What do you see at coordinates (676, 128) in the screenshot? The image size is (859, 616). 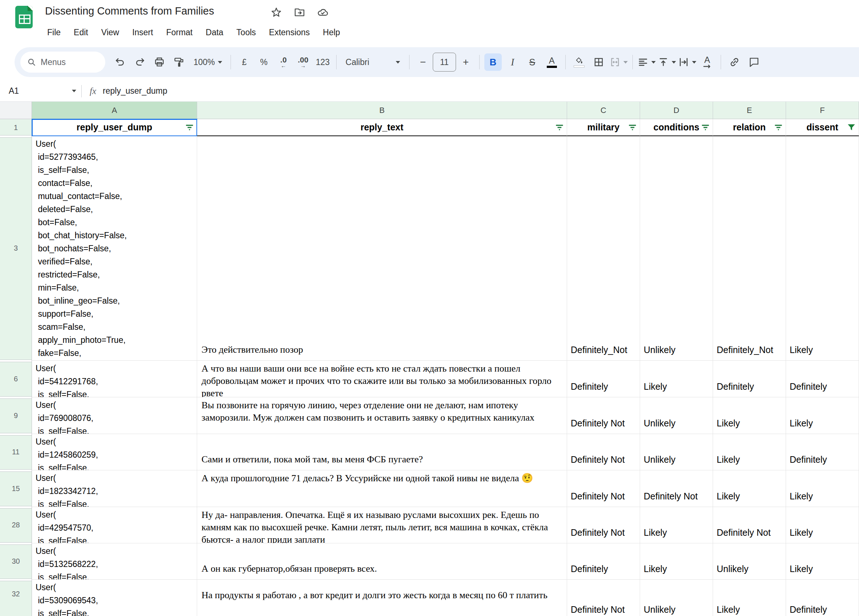 I see `cell-d1: conditions` at bounding box center [676, 128].